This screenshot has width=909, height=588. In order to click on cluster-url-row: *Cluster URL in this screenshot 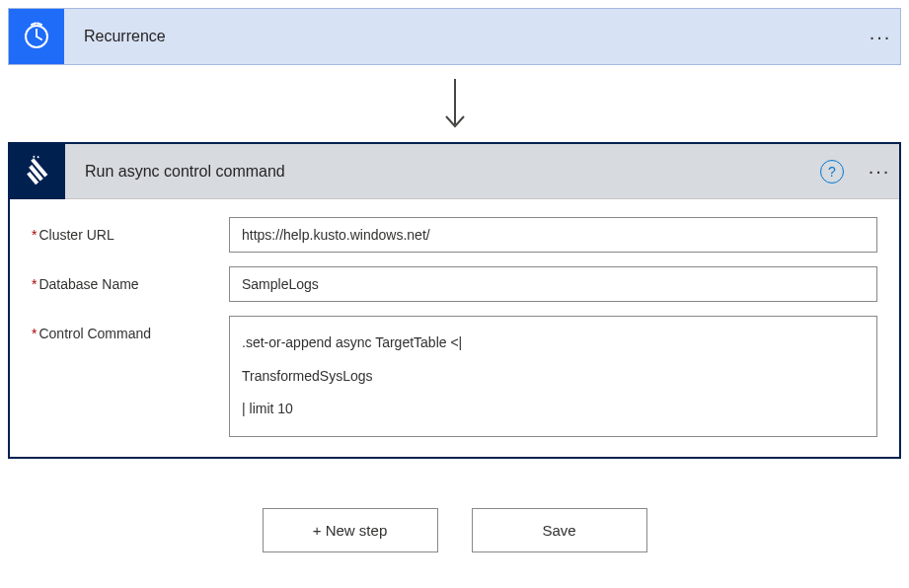, I will do `click(454, 235)`.